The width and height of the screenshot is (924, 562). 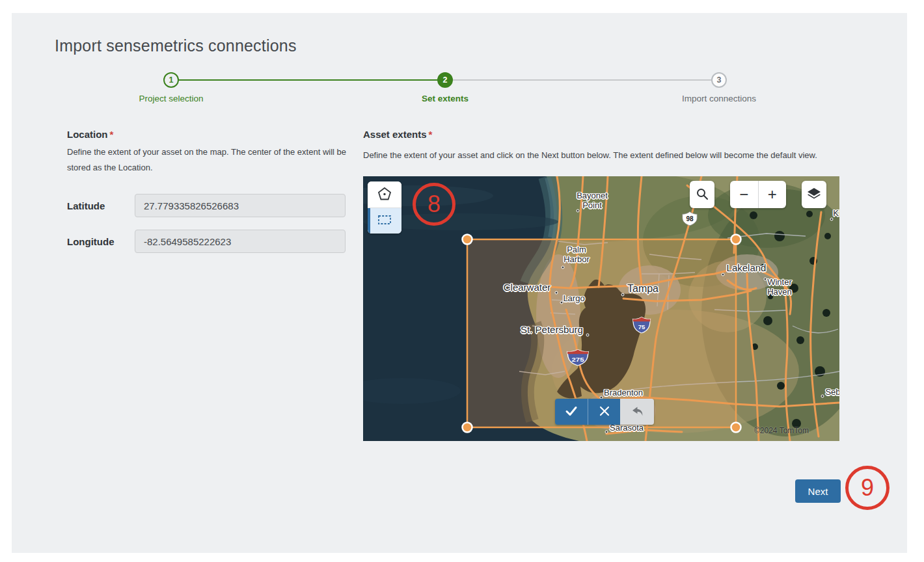 What do you see at coordinates (818, 491) in the screenshot?
I see `next-button: Next` at bounding box center [818, 491].